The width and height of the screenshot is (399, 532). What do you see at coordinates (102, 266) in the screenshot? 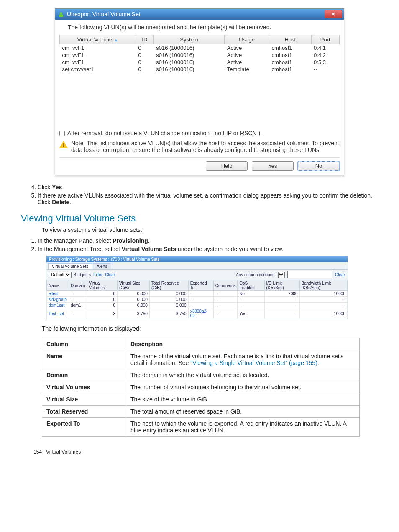
I see `tab-alerts: Alerts` at bounding box center [102, 266].